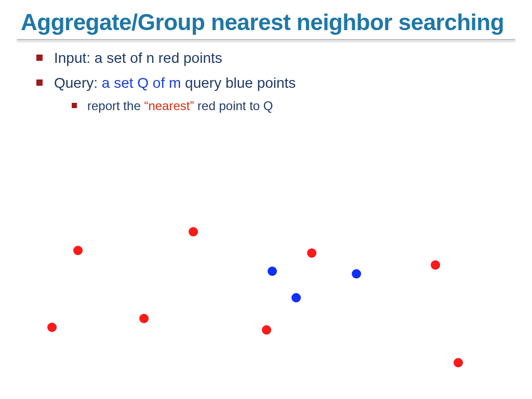 Image resolution: width=532 pixels, height=399 pixels. What do you see at coordinates (78, 83) in the screenshot?
I see `bullet-query-pre: Query:` at bounding box center [78, 83].